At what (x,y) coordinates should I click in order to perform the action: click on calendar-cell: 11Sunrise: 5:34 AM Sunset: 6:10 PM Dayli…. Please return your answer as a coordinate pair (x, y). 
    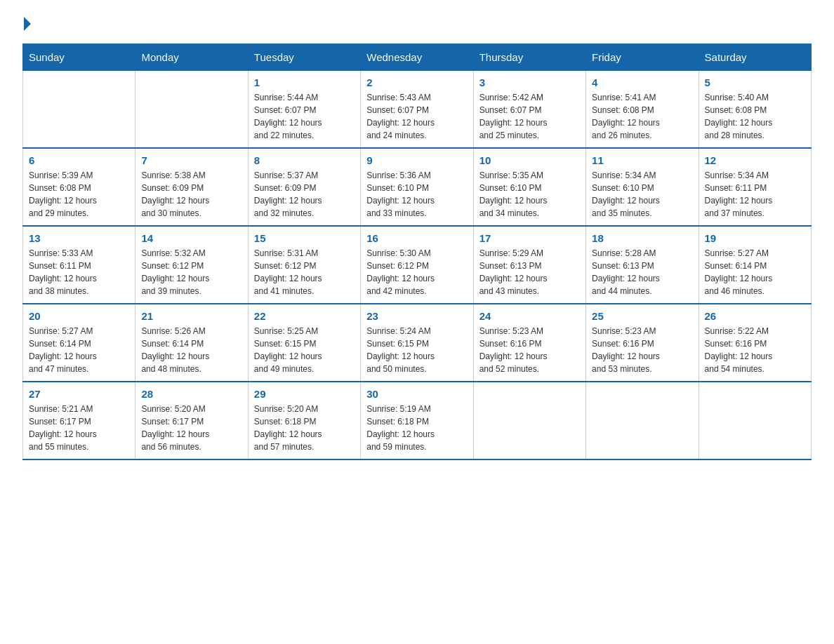
    Looking at the image, I should click on (642, 187).